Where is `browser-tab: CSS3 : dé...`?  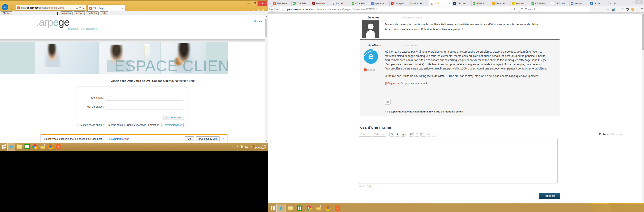
browser-tab: CSS3 : dé... is located at coordinates (560, 4).